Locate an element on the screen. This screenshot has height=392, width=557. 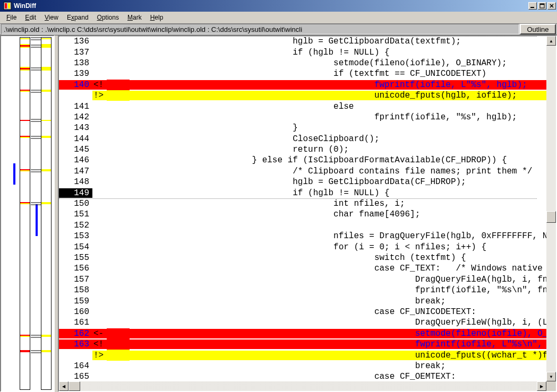
code-row: !> unicode_fputs((wchar_t *)fname is located at coordinates (303, 355).